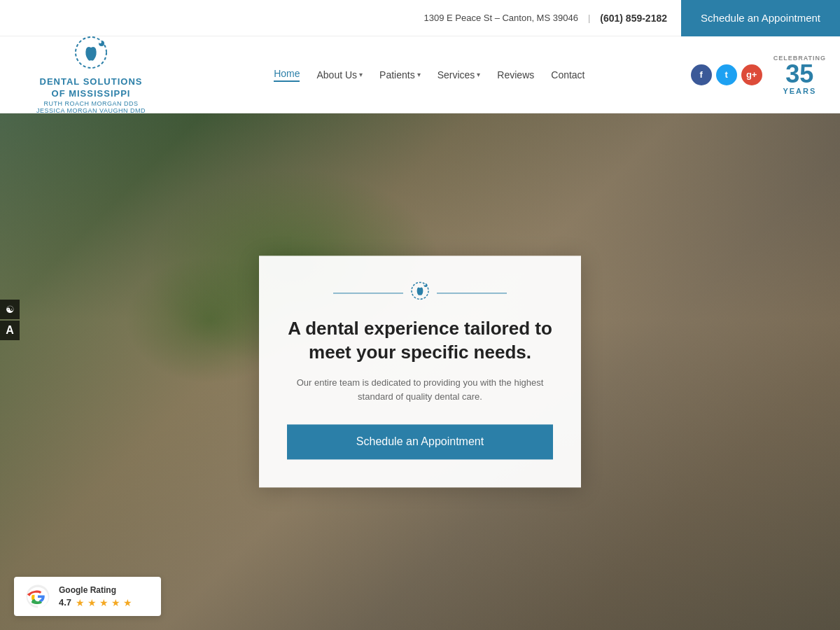  Describe the element at coordinates (420, 341) in the screenshot. I see `hero-headline: A dental experience tailored to meet you…` at that location.